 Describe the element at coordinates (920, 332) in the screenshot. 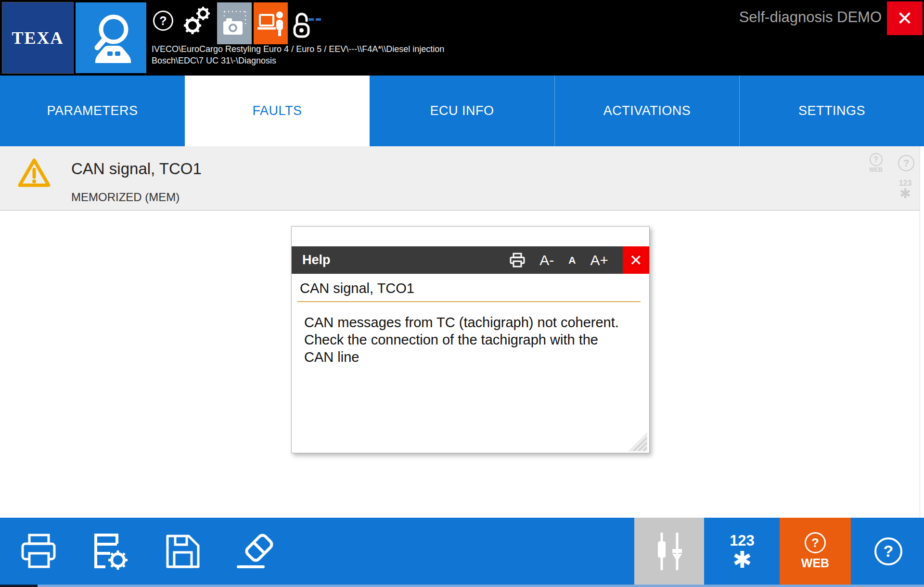

I see `scroll-track-line` at that location.